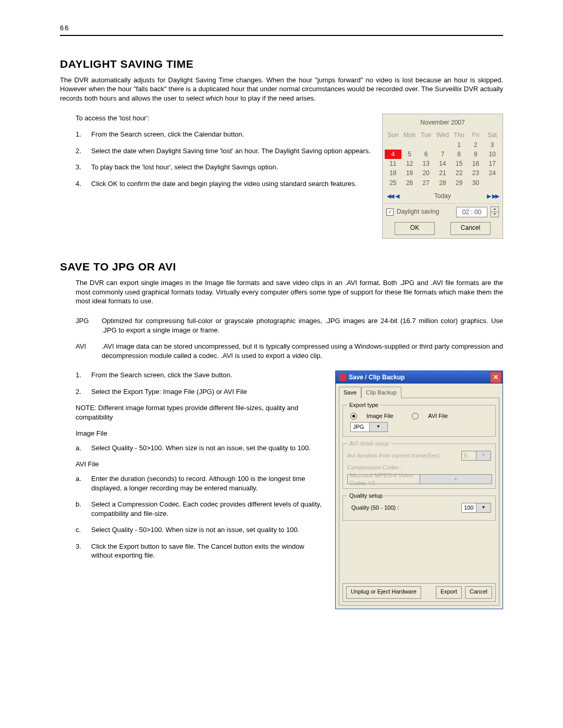  What do you see at coordinates (353, 416) in the screenshot?
I see `radio-image-file` at bounding box center [353, 416].